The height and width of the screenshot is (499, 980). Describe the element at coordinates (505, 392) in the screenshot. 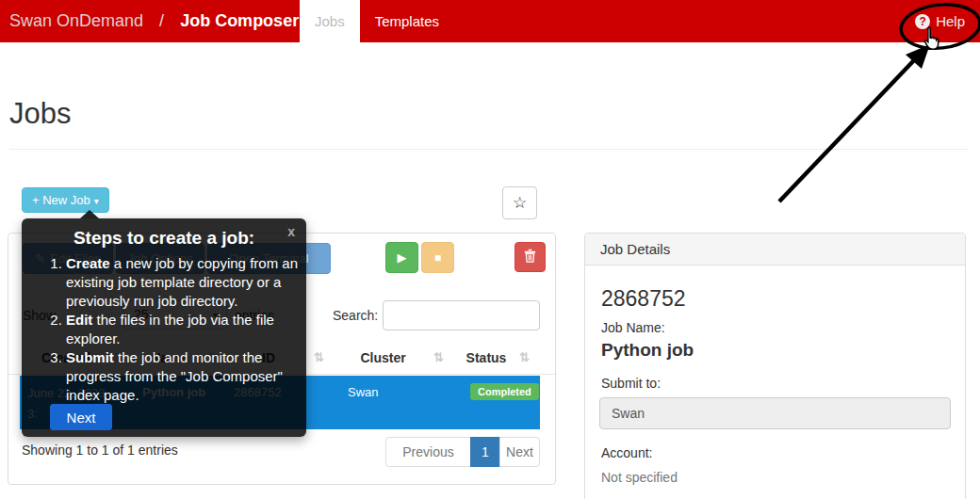

I see `cell-status: Completed` at that location.